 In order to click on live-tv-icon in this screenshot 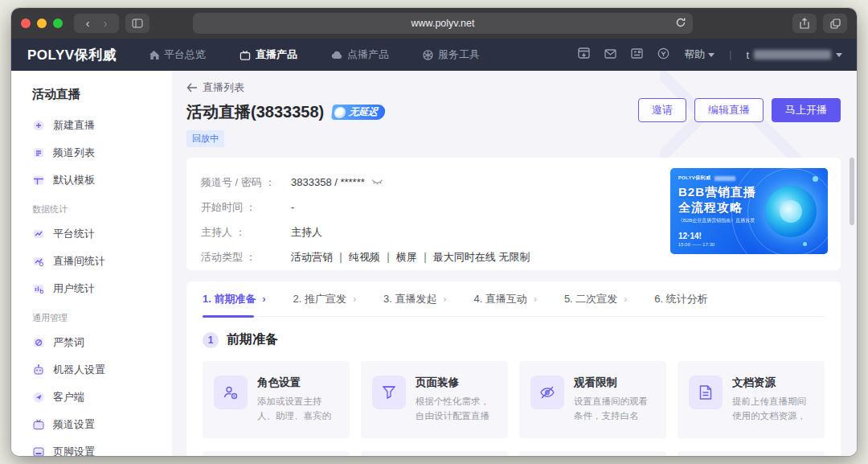, I will do `click(245, 55)`.